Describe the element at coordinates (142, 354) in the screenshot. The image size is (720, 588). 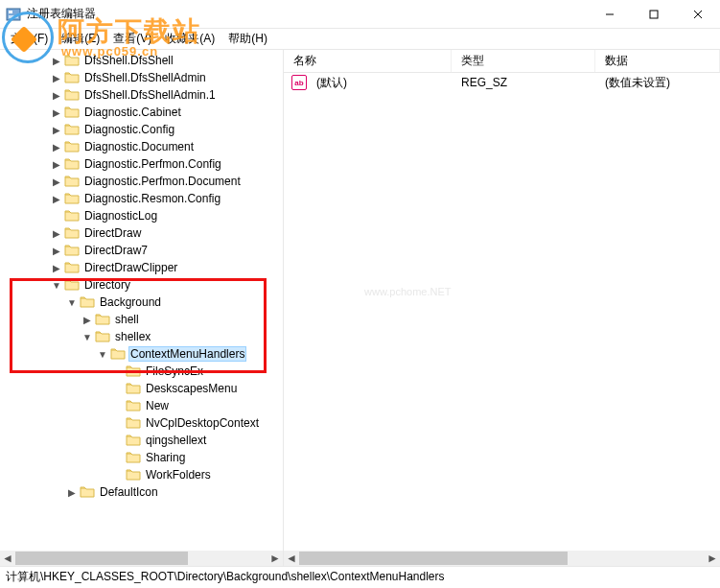
I see `tree-item: ▼ContextMenuHandlers` at that location.